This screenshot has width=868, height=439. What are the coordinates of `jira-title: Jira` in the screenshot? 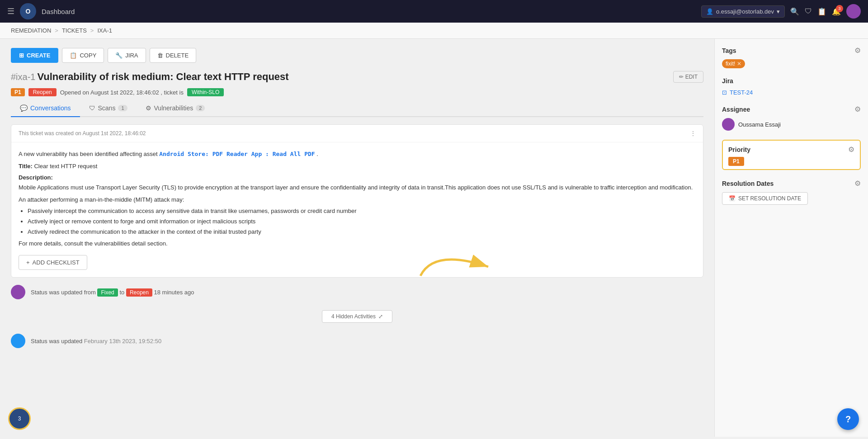 It's located at (728, 81).